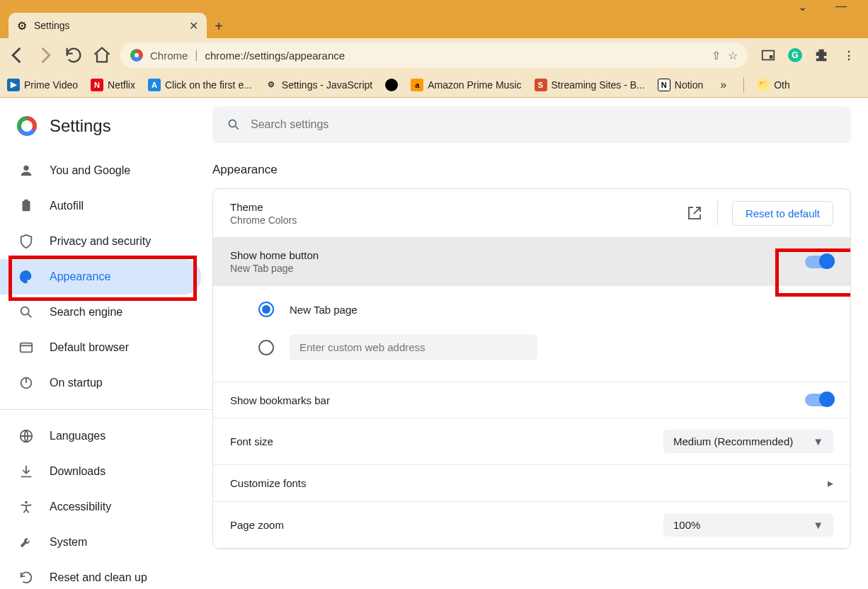 The height and width of the screenshot is (589, 868). I want to click on sidebar-item-languages: Languages, so click(101, 436).